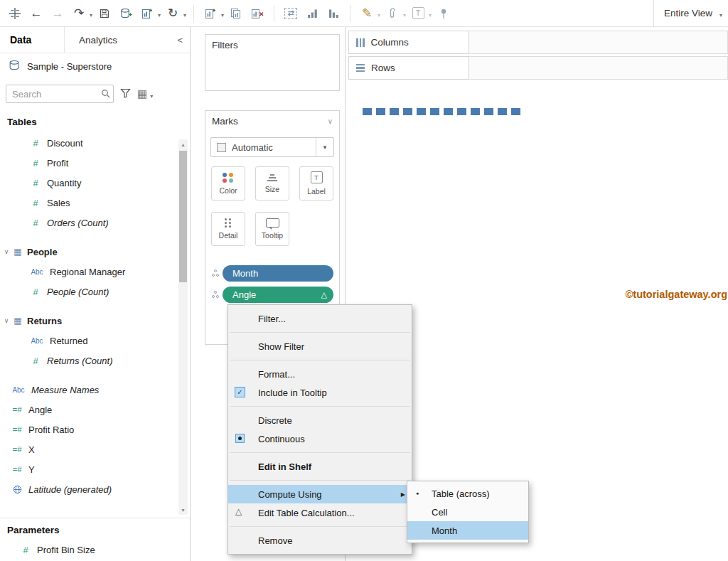  Describe the element at coordinates (95, 321) in the screenshot. I see `field-group-returns: ∨▦Returns` at that location.